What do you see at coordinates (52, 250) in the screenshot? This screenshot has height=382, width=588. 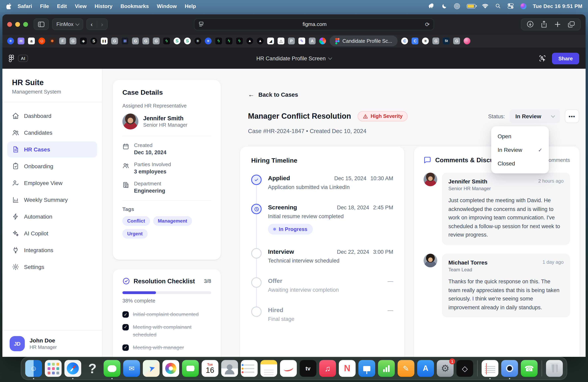 I see `sidebar-item-integrations: Integrations` at bounding box center [52, 250].